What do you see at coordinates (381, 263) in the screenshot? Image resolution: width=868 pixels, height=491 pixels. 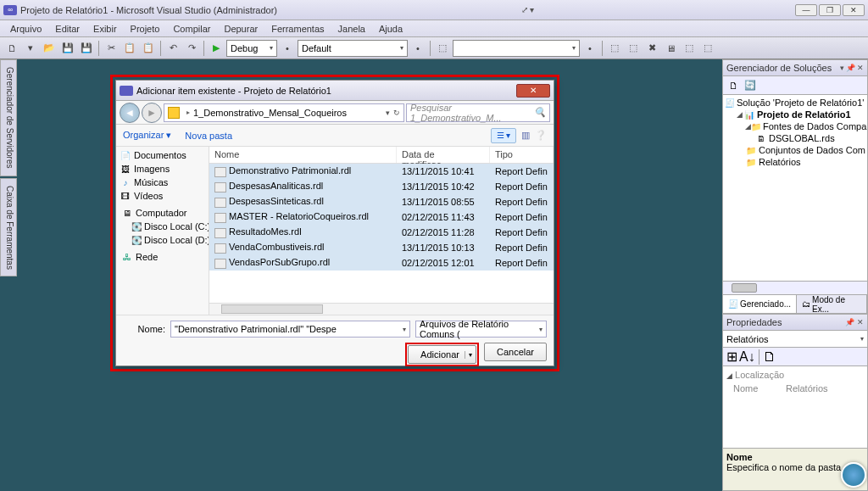 I see `file-row: VendasPorSubGrupo.rdl02/12/2015 12:01Rep…` at bounding box center [381, 263].